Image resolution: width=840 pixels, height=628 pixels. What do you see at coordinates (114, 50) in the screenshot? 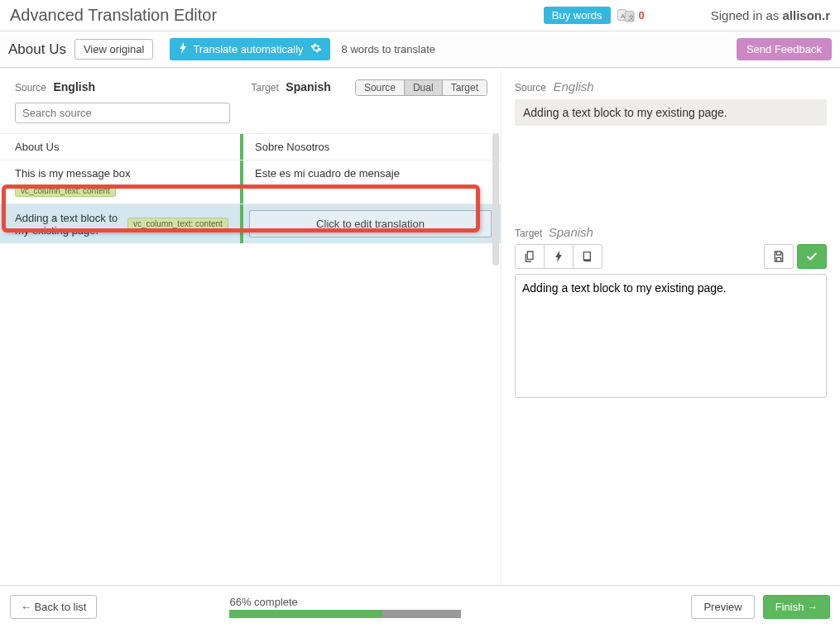
I see `view-original-button: View original` at bounding box center [114, 50].